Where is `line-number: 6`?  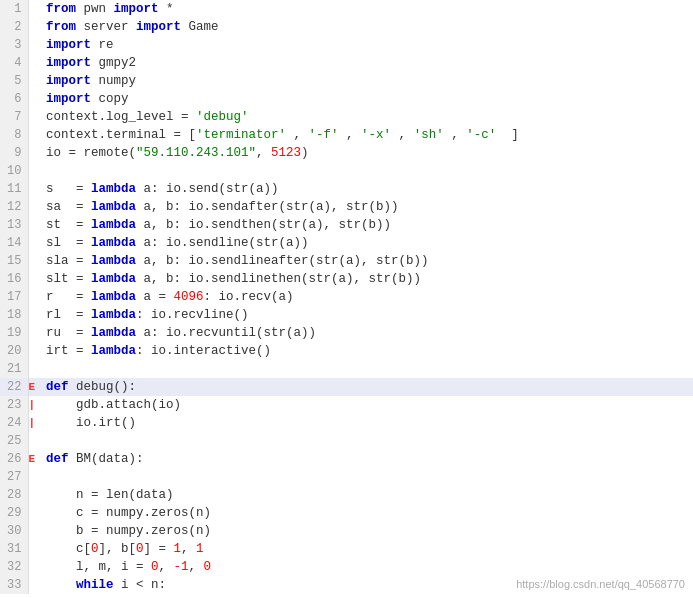 line-number: 6 is located at coordinates (14, 99).